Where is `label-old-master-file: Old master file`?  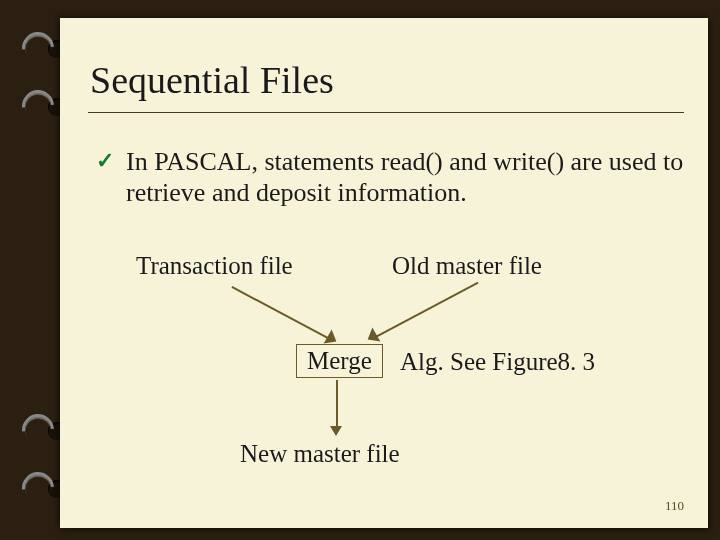
label-old-master-file: Old master file is located at coordinates (467, 266).